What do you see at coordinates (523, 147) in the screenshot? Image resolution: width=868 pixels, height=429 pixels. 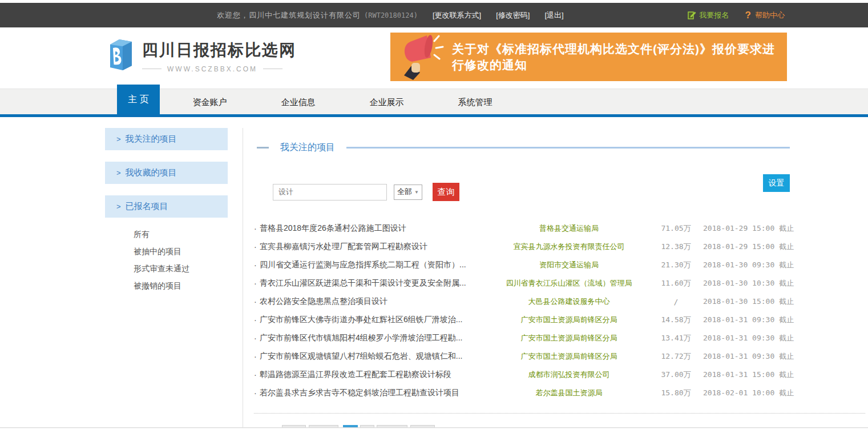 I see `section-header: 我关注的项目` at bounding box center [523, 147].